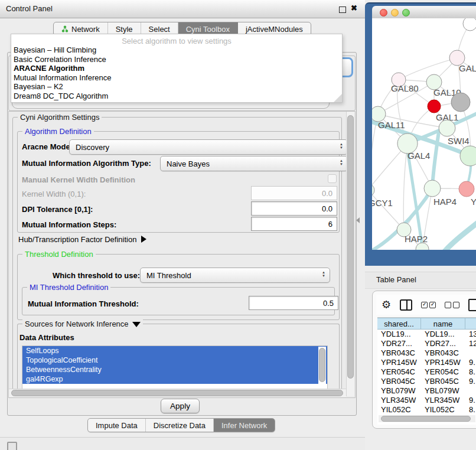 The width and height of the screenshot is (476, 450). What do you see at coordinates (471, 344) in the screenshot?
I see `table-cell: 12` at bounding box center [471, 344].